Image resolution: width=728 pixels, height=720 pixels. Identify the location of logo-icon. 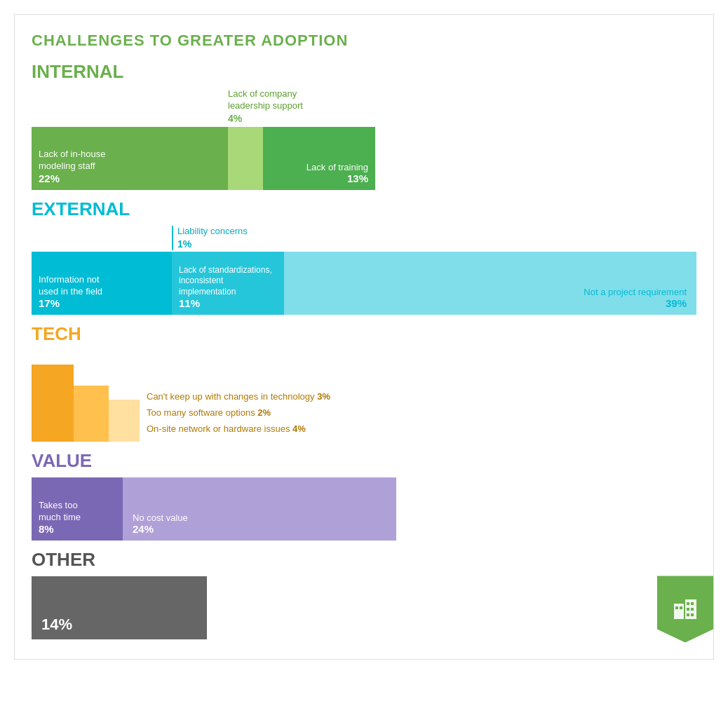
(685, 609).